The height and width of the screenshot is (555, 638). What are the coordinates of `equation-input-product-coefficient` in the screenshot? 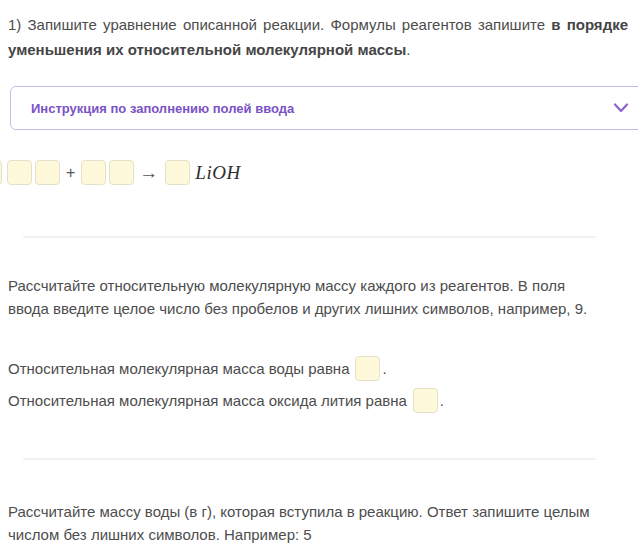 It's located at (178, 172).